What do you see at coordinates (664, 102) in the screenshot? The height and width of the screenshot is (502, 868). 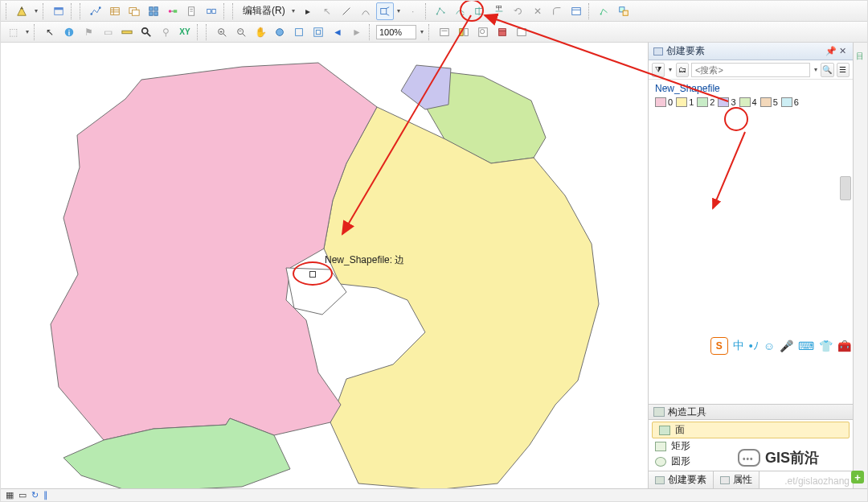 I see `template-0: 0` at bounding box center [664, 102].